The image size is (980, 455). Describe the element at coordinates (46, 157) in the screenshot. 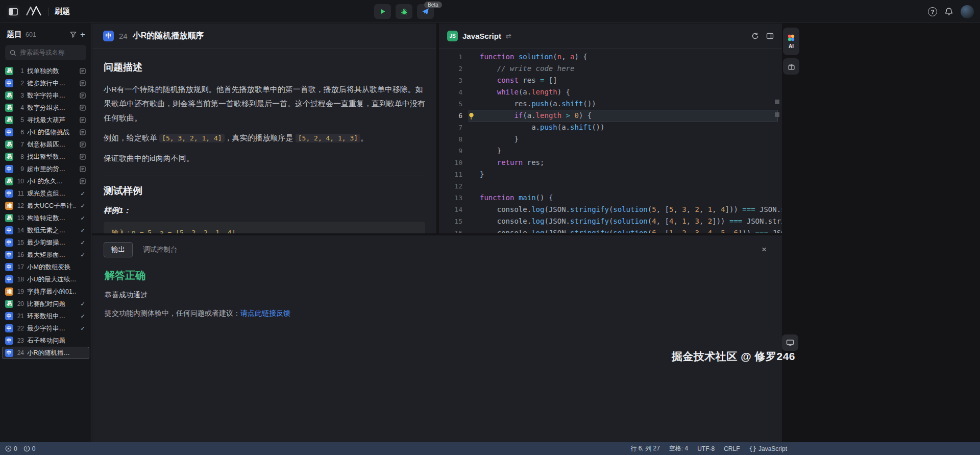

I see `problem-list-item: 易8找出整型数…` at that location.